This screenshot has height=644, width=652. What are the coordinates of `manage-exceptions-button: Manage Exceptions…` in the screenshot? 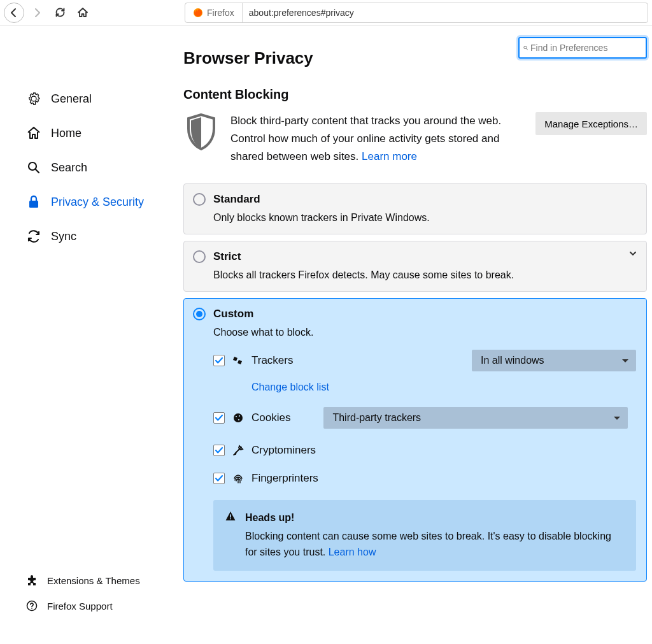 It's located at (591, 124).